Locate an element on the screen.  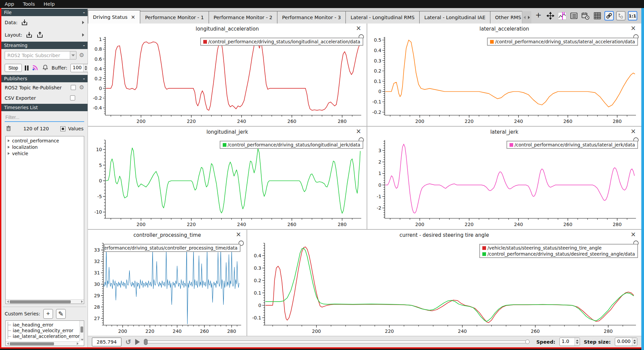
current-time-display: 285.794 is located at coordinates (107, 342).